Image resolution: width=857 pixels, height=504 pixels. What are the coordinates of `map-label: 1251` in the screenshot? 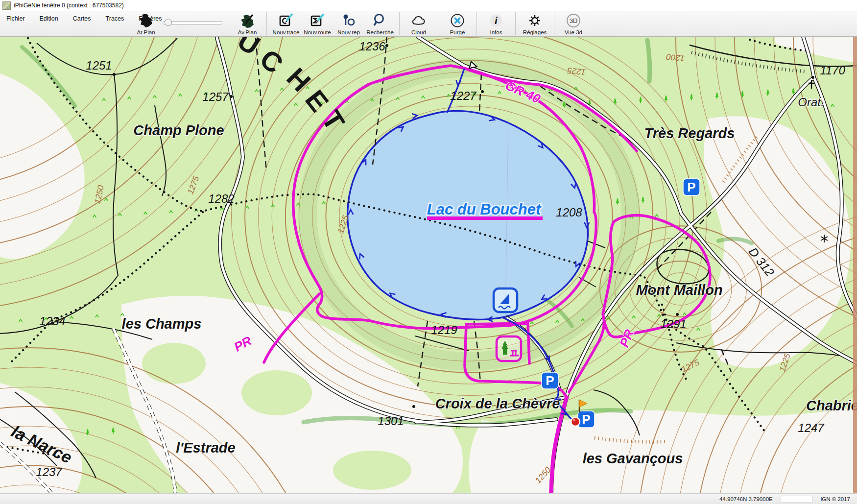 It's located at (99, 66).